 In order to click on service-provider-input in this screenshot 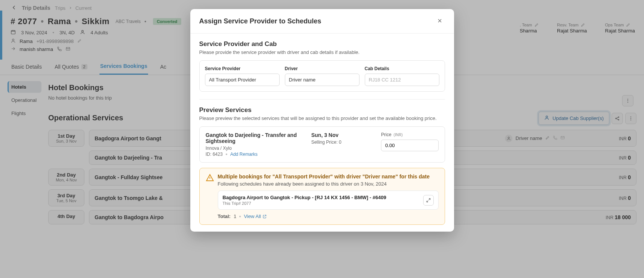, I will do `click(242, 80)`.